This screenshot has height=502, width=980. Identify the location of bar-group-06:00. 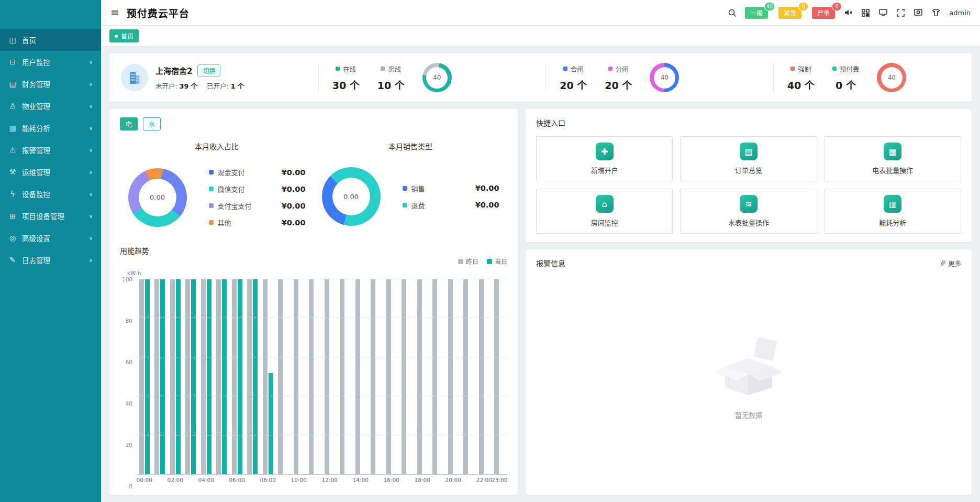
(237, 377).